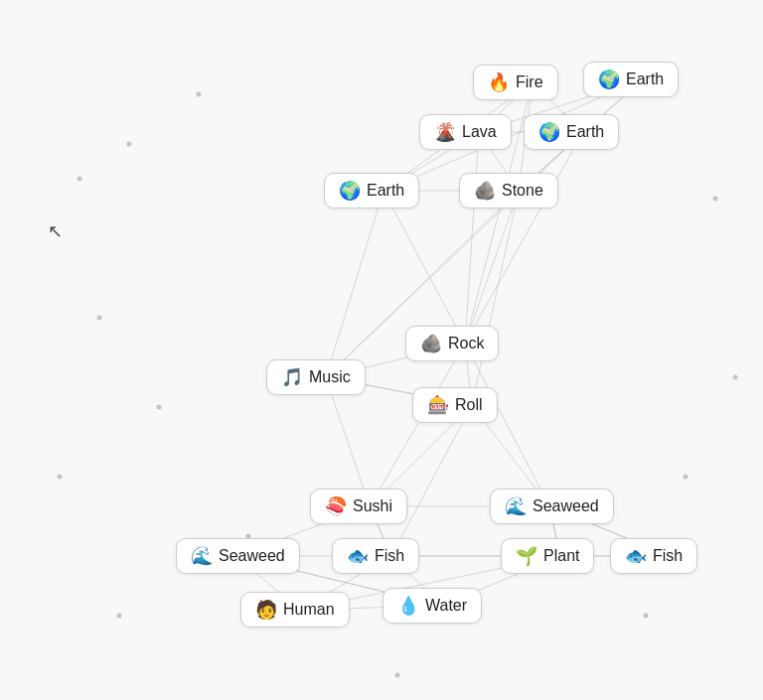 The image size is (763, 700). I want to click on lava-label: Lava, so click(479, 132).